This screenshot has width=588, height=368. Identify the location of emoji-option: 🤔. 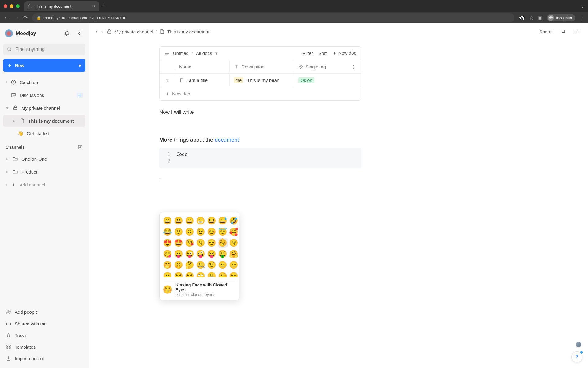
(190, 265).